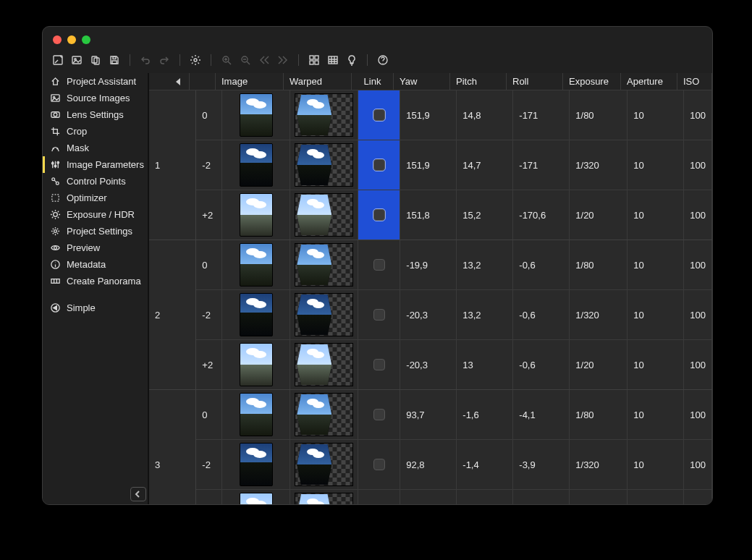 The width and height of the screenshot is (752, 560). Describe the element at coordinates (541, 464) in the screenshot. I see `roll-cell: -3,9` at that location.